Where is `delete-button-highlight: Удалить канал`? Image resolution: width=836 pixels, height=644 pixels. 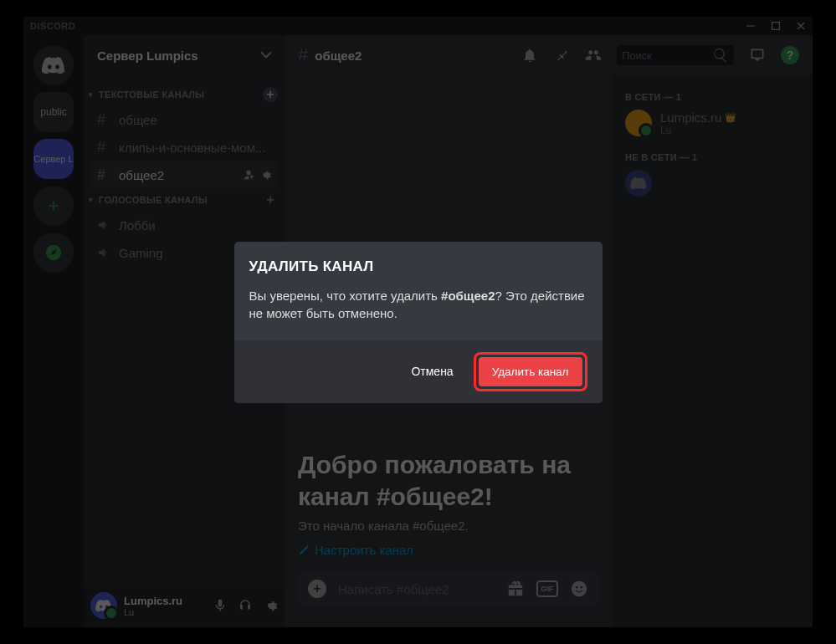 delete-button-highlight: Удалить канал is located at coordinates (531, 371).